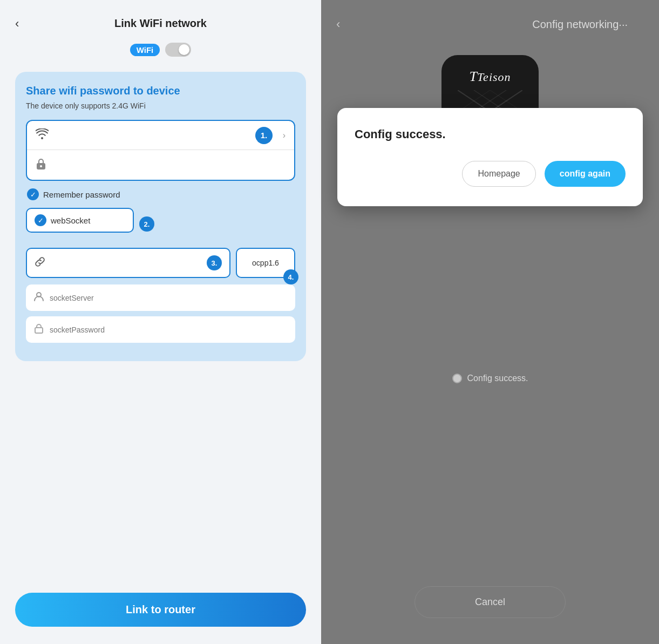  I want to click on url-input, so click(126, 263).